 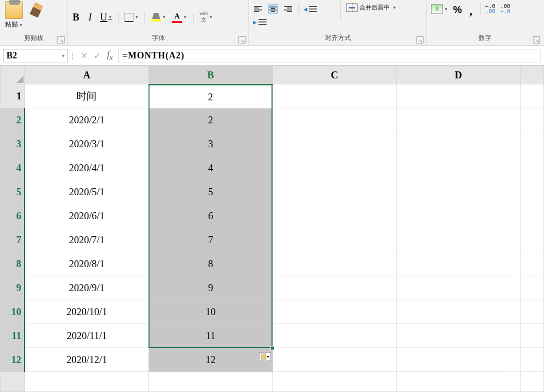 I want to click on pinyin-guide-button: wén文▼, so click(x=206, y=17).